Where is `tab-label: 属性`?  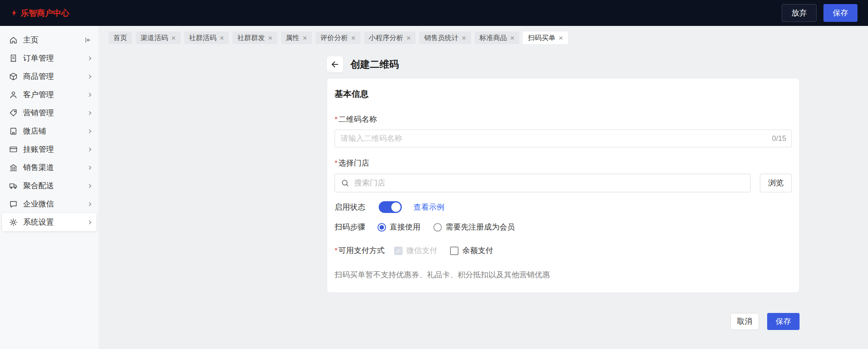
tab-label: 属性 is located at coordinates (293, 38).